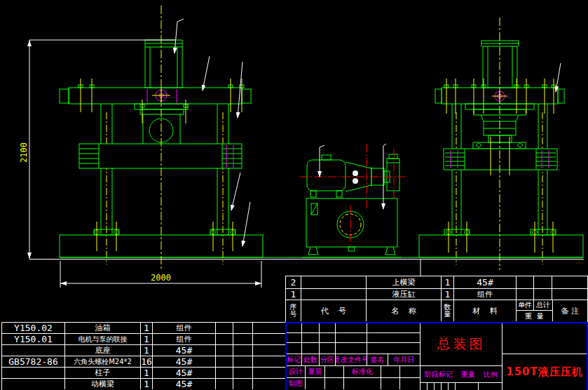  I want to click on header-code: 代 号, so click(334, 311).